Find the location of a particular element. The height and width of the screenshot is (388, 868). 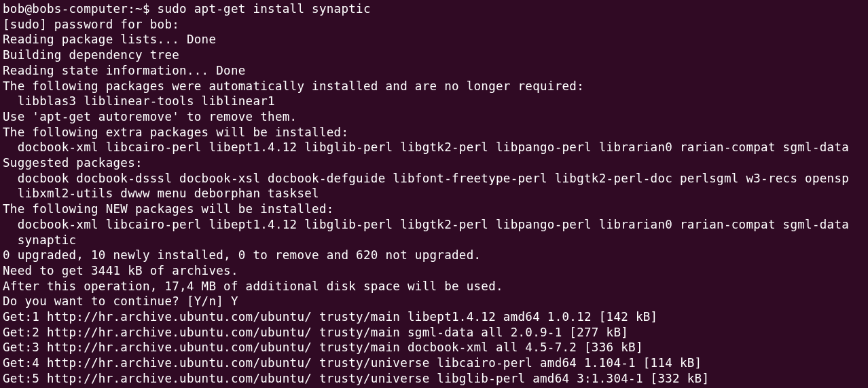

terminal-line: Use 'apt-get autoremove' to remove them. is located at coordinates (434, 117).